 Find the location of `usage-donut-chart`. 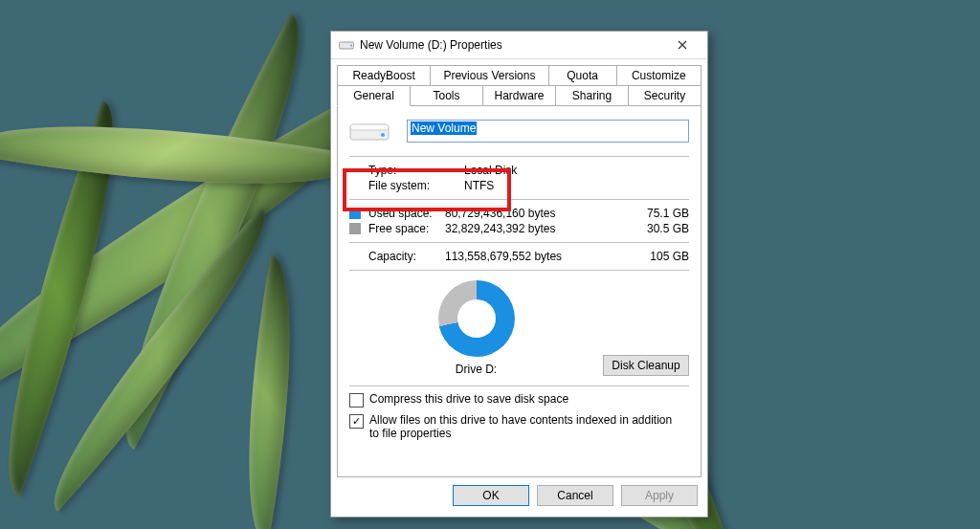

usage-donut-chart is located at coordinates (477, 319).